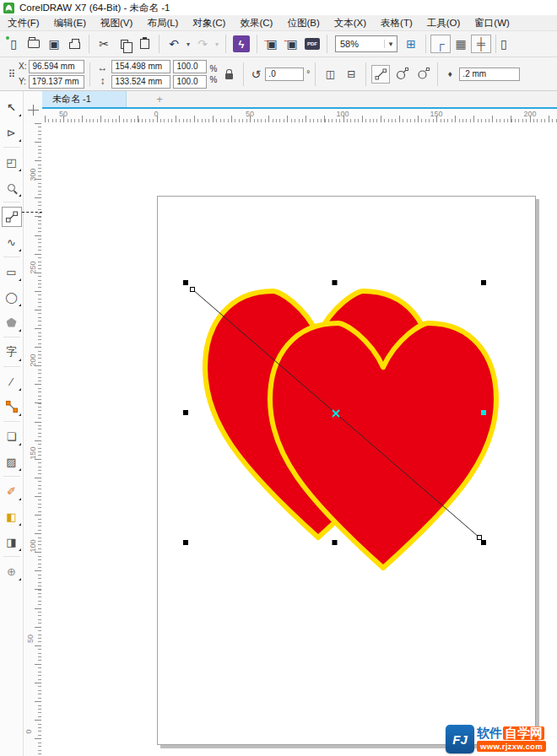 This screenshot has height=756, width=557. What do you see at coordinates (57, 67) in the screenshot?
I see `x-position-field: 96.594 mm` at bounding box center [57, 67].